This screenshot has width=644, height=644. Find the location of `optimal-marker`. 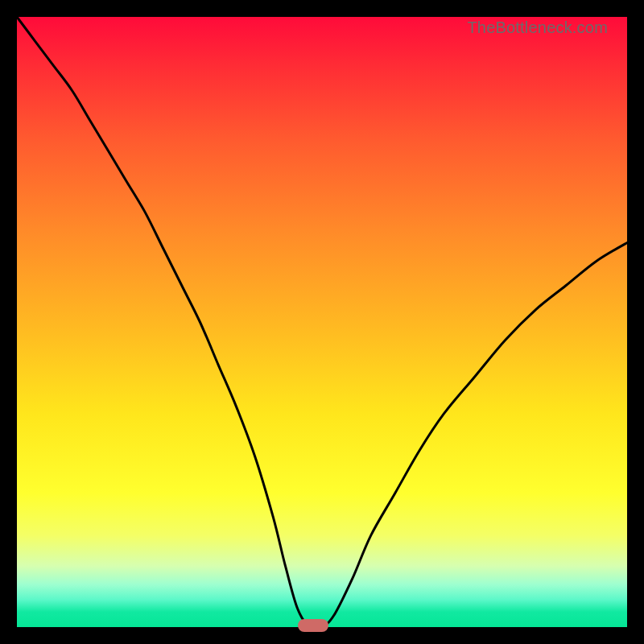

optimal-marker is located at coordinates (313, 625).